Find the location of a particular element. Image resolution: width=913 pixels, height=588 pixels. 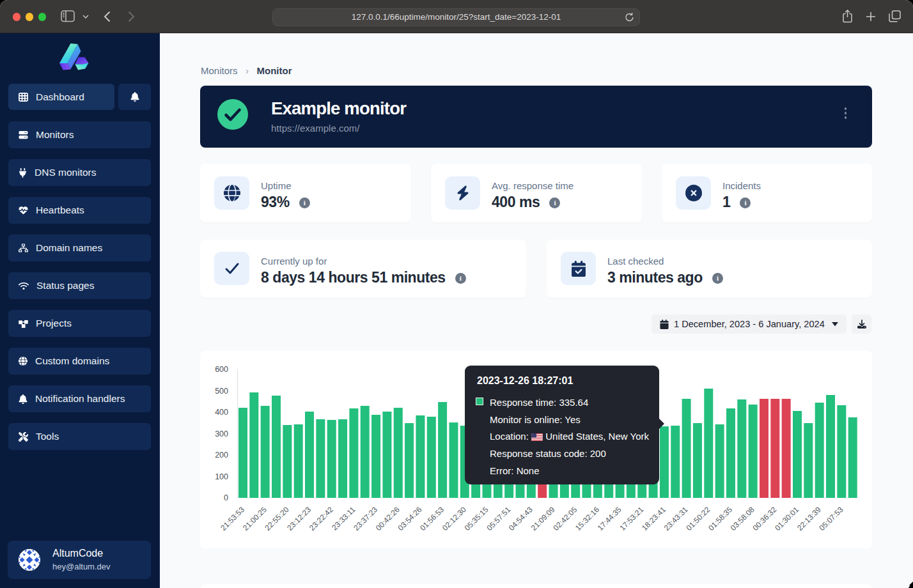

svg-text: 02:42:05 is located at coordinates (565, 519).